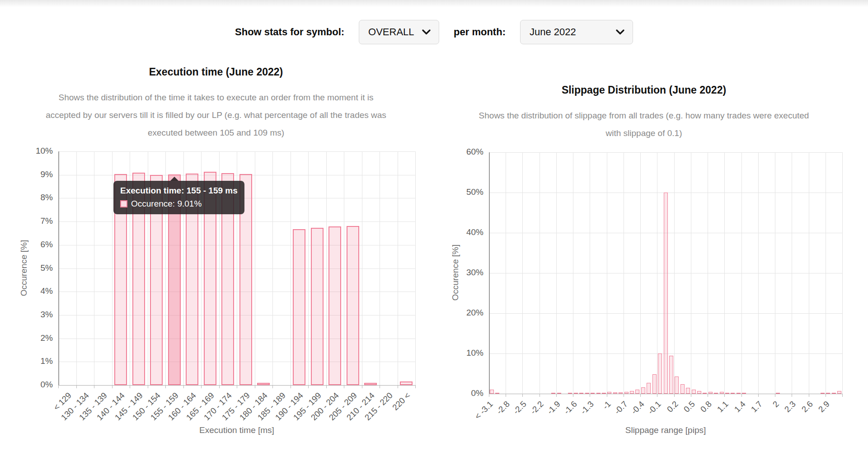 Image resolution: width=868 pixels, height=452 pixels. What do you see at coordinates (468, 313) in the screenshot?
I see `y-tick-label: 20%` at bounding box center [468, 313].